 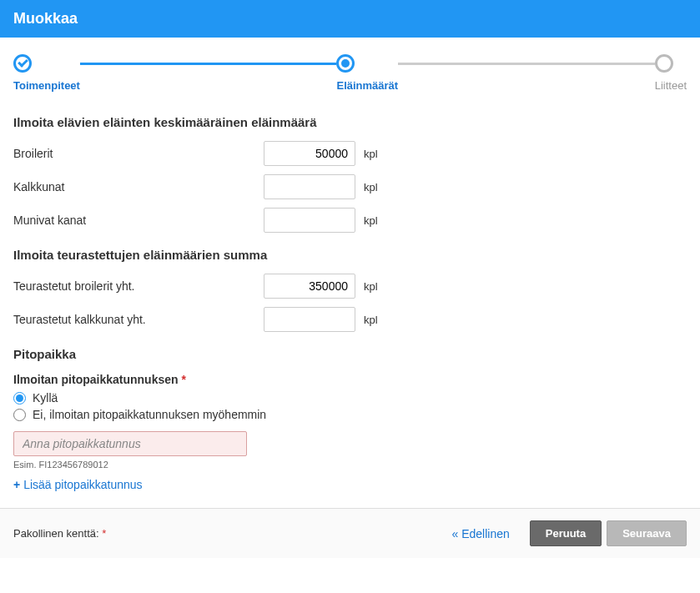 What do you see at coordinates (350, 465) in the screenshot?
I see `pitopaikkatunnus-hint: Esim. FI123456789012` at bounding box center [350, 465].